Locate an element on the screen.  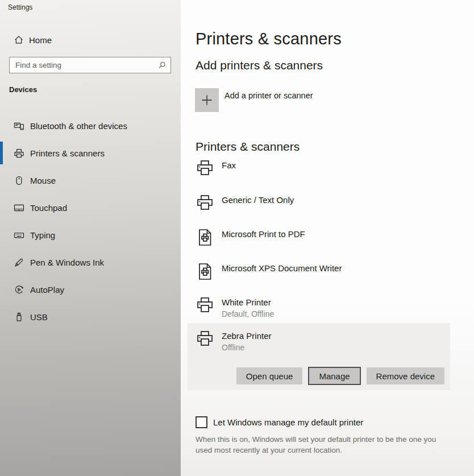
printer-name: Fax is located at coordinates (228, 165).